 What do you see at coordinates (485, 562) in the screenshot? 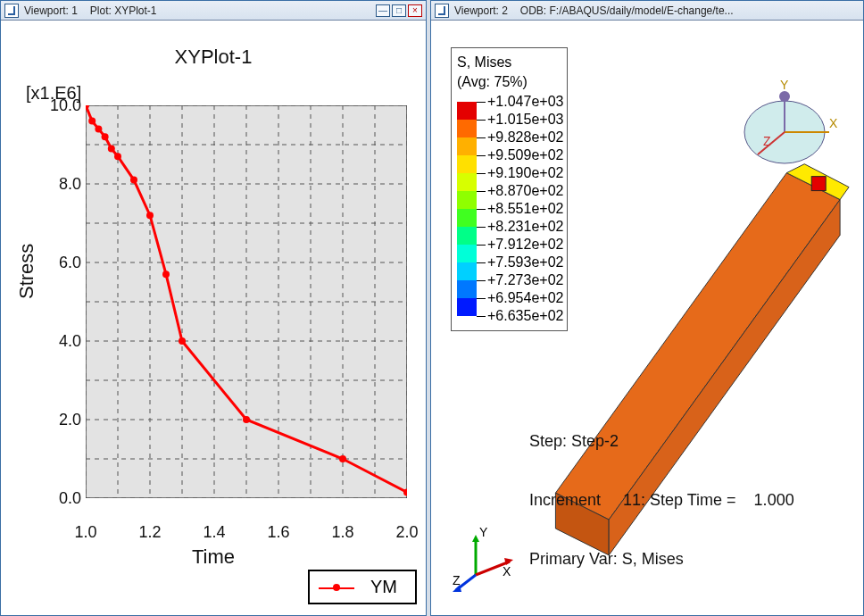
I see `global-triad: Y X Z` at bounding box center [485, 562].